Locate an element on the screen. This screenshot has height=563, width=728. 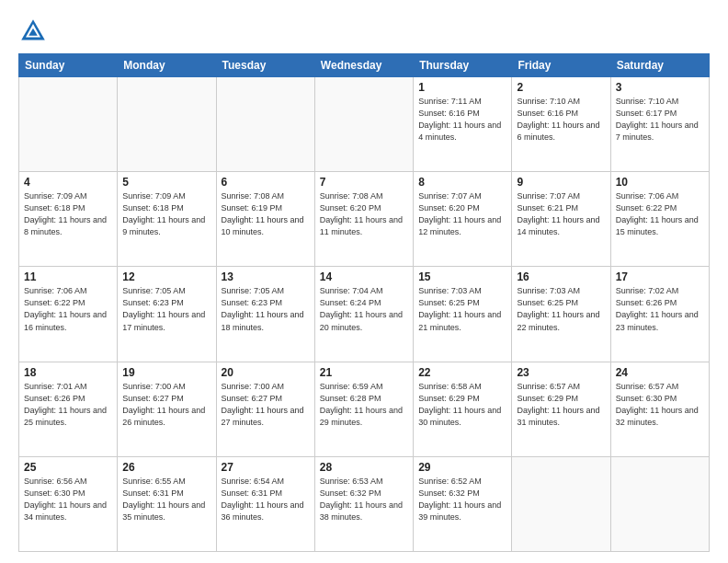
day-number: 20 is located at coordinates (266, 373).